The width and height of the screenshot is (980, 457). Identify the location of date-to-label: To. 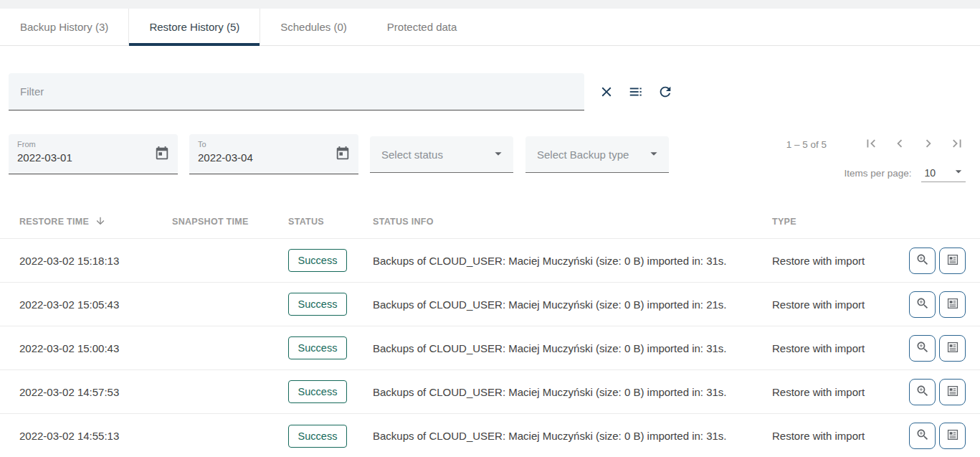
(274, 144).